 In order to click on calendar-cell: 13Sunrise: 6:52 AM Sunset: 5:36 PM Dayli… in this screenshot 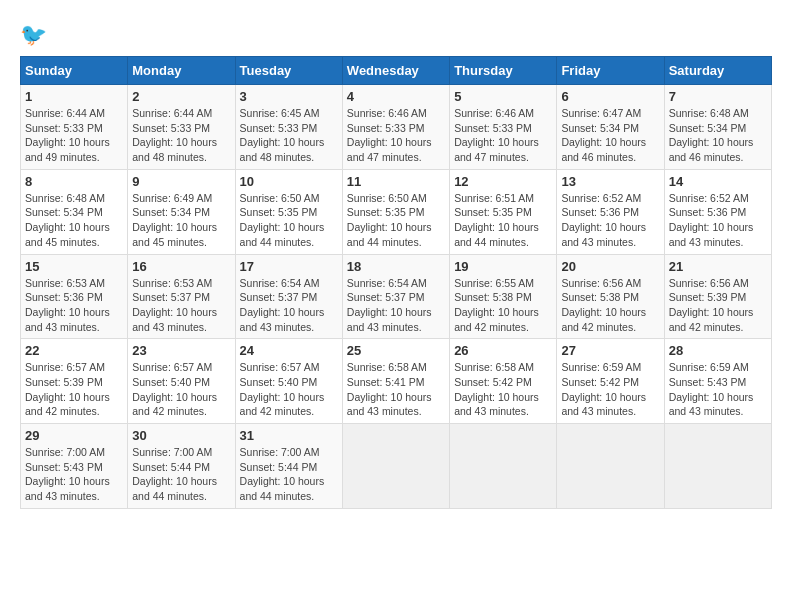, I will do `click(610, 212)`.